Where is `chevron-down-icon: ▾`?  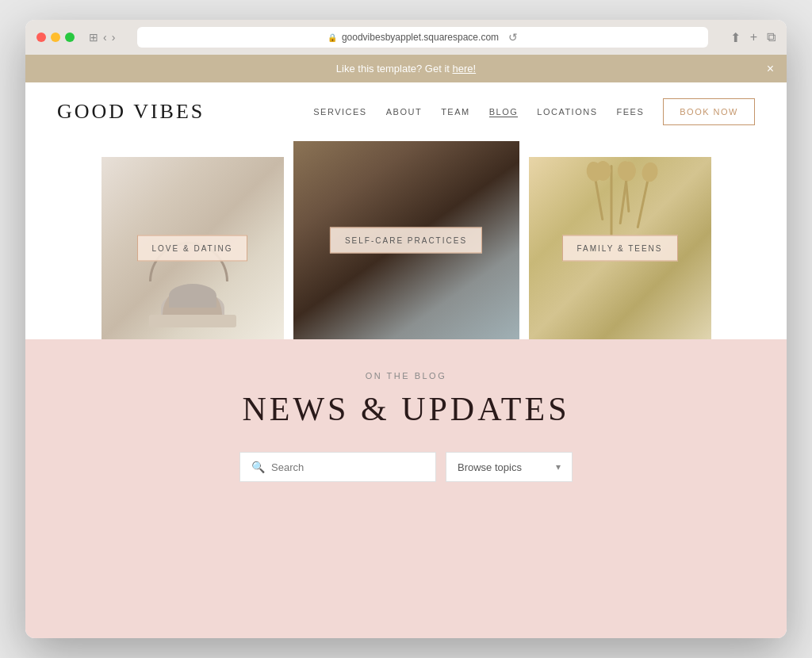
chevron-down-icon: ▾ is located at coordinates (558, 467).